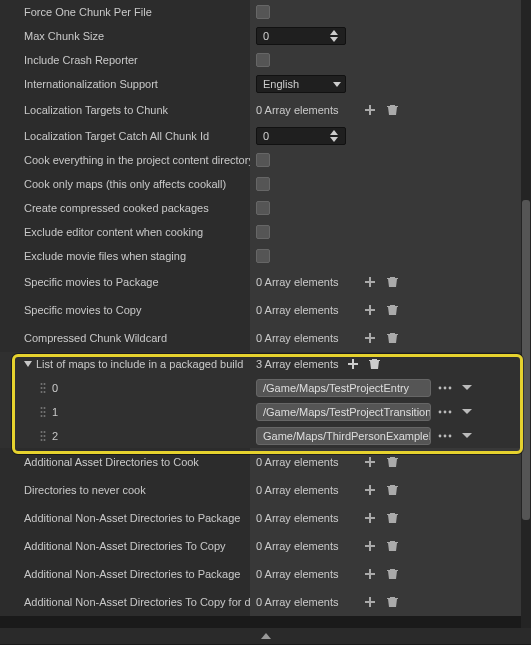 The image size is (531, 645). Describe the element at coordinates (125, 110) in the screenshot. I see `property-label: Localization Targets to Chunk` at that location.